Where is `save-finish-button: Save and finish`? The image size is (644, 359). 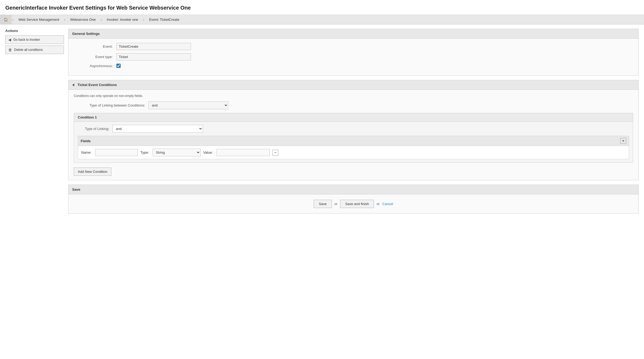
save-finish-button: Save and finish is located at coordinates (357, 204).